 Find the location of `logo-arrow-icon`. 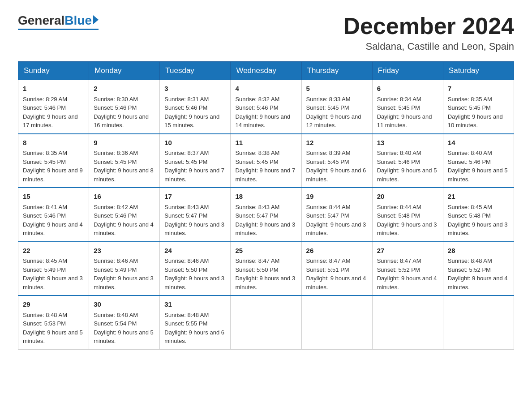

logo-arrow-icon is located at coordinates (96, 20).